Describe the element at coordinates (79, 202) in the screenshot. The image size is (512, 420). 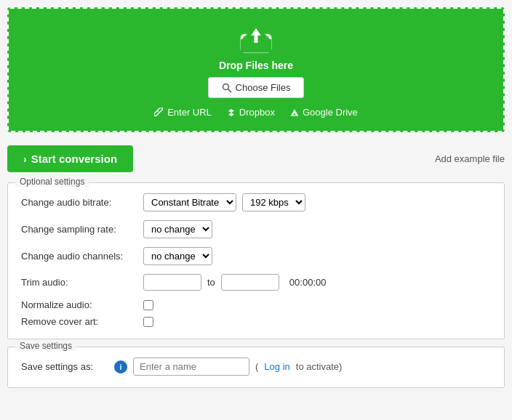
I see `bitrate-label: Change audio bitrate:` at that location.